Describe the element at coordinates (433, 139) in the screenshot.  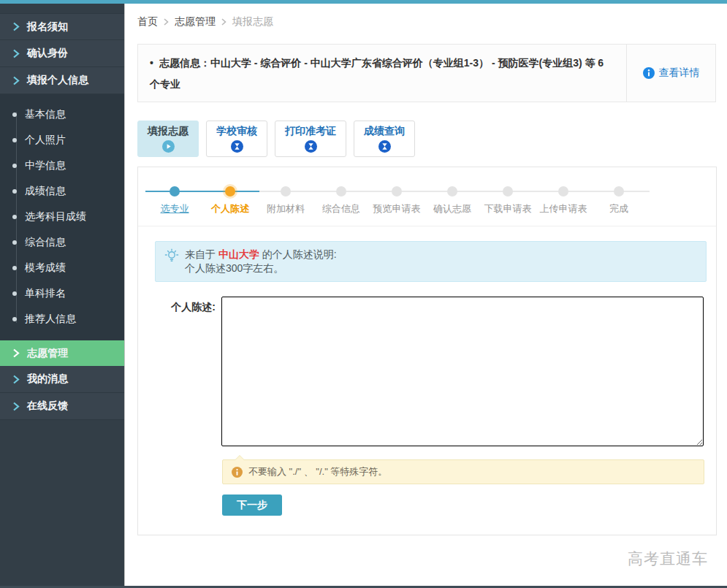
I see `status-tabs: 填报志愿 学校审核 打印准考证 成绩查询` at that location.